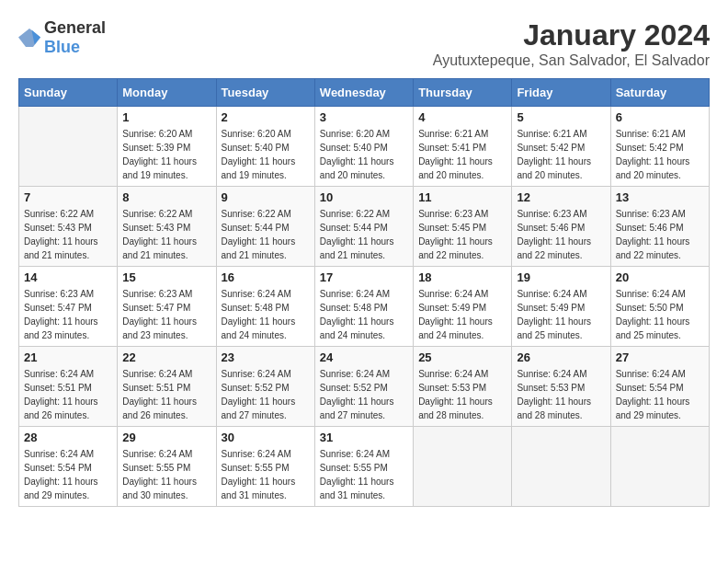  Describe the element at coordinates (265, 226) in the screenshot. I see `day-cell: 9Sunrise: 6:22 AMSunset: 5:44 PMDaylight…` at that location.